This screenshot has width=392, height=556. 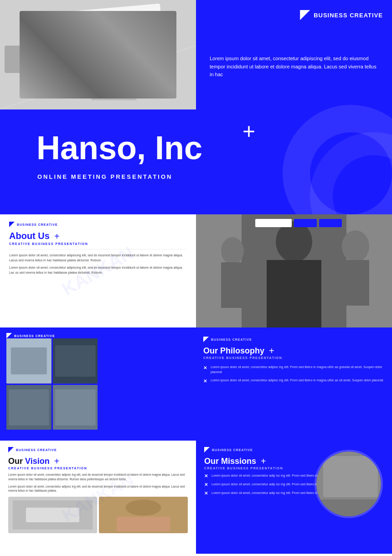 What do you see at coordinates (98, 249) in the screenshot?
I see `about-divider` at bounding box center [98, 249].